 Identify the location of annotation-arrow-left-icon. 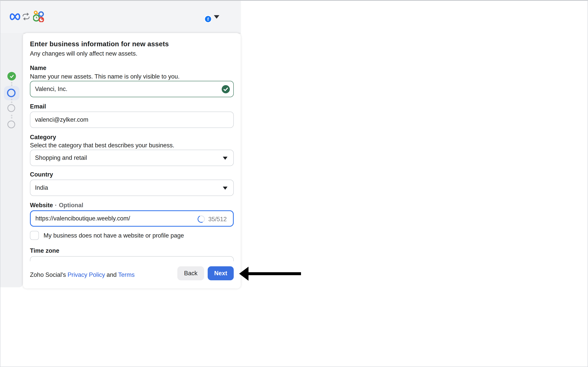
(270, 274).